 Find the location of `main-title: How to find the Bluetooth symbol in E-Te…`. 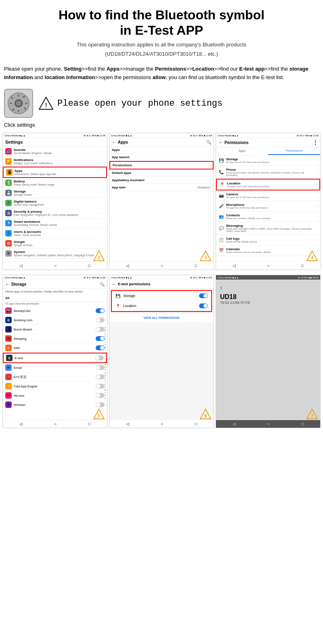

main-title: How to find the Bluetooth symbol in E-Te… is located at coordinates (162, 23).